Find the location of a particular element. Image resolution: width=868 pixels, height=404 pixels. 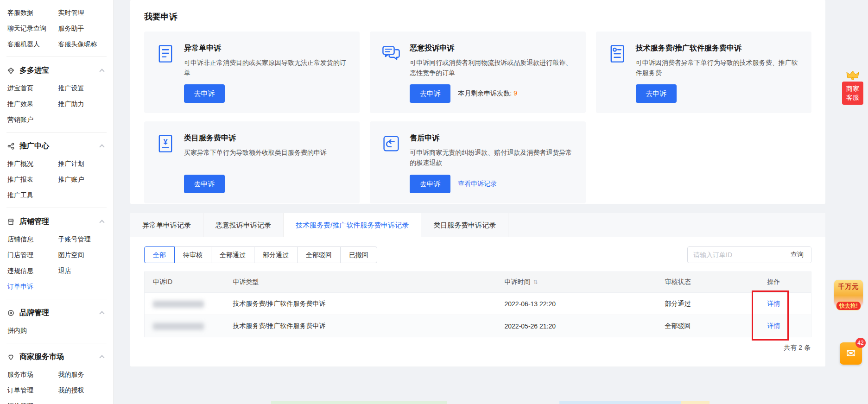

appeal-card-abnormal-order: 异常单申诉 可申诉非正常消费目的或买家原因导致无法正常发货的订单 去申诉 is located at coordinates (252, 72).